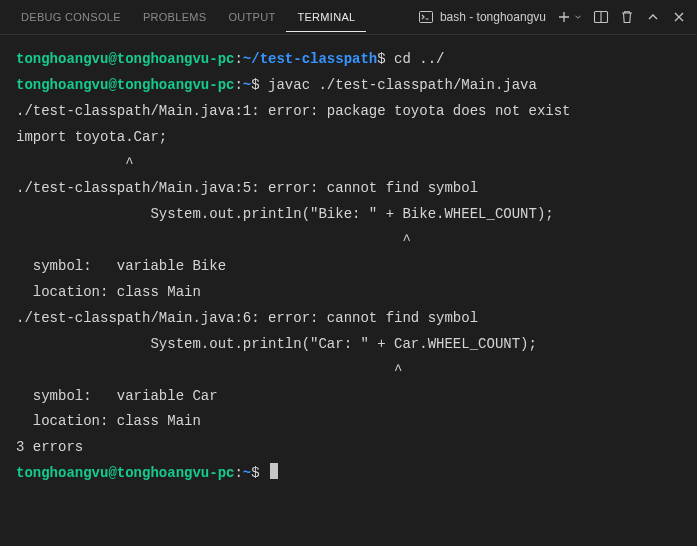 This screenshot has width=697, height=546. Describe the element at coordinates (348, 345) in the screenshot. I see `output-line: System.out.println("Car: " + Car.WHEEL_C…` at that location.